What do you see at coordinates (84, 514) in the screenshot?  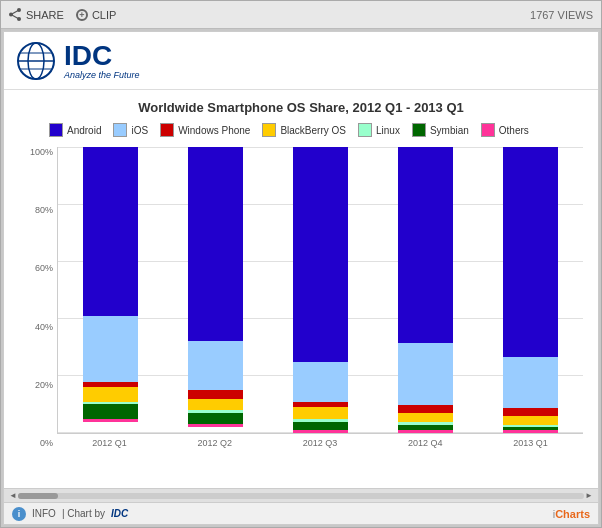 I see `chart-by-label: | Chart by` at bounding box center [84, 514].